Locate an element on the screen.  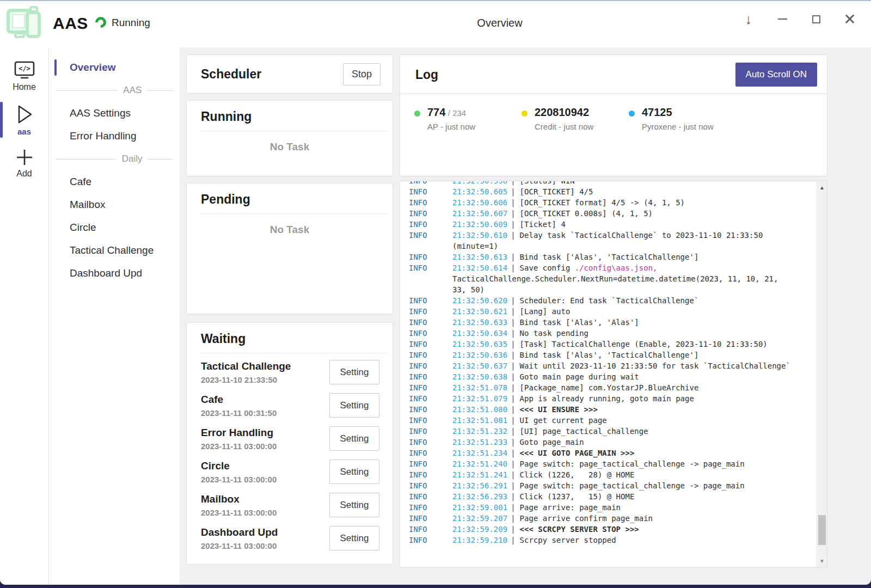
nav-item-aas-settings: AAS Settings is located at coordinates (114, 113).